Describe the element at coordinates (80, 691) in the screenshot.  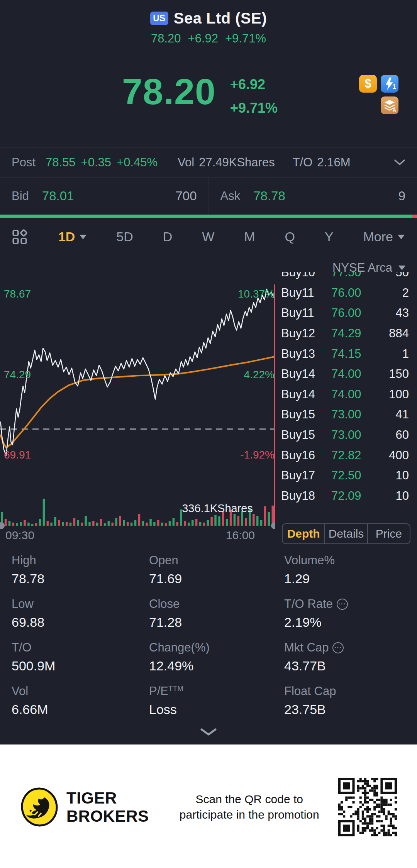
I see `stat-label: Vol` at that location.